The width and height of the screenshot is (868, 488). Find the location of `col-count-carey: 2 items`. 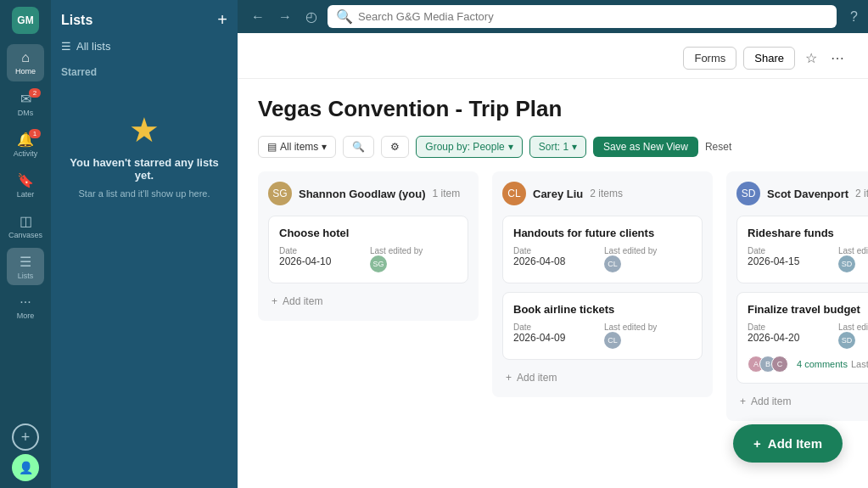

col-count-carey: 2 items is located at coordinates (606, 194).